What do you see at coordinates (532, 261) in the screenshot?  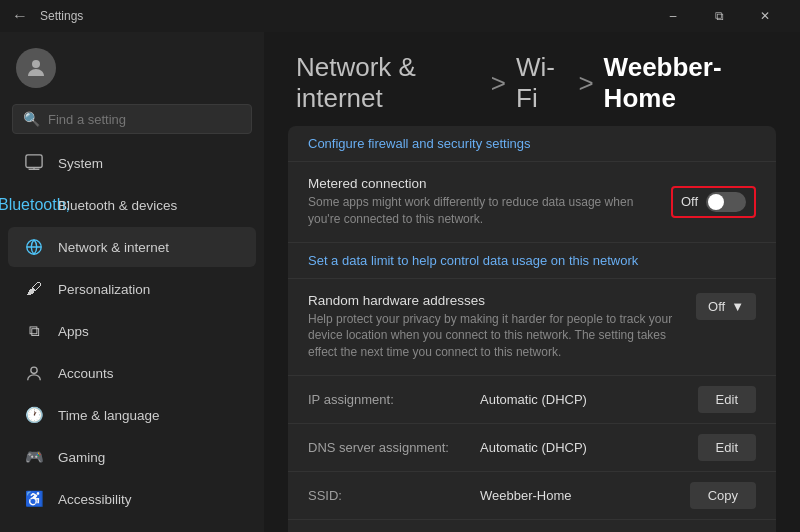 I see `data-limit-link: Set a data limit to help control data us…` at bounding box center [532, 261].